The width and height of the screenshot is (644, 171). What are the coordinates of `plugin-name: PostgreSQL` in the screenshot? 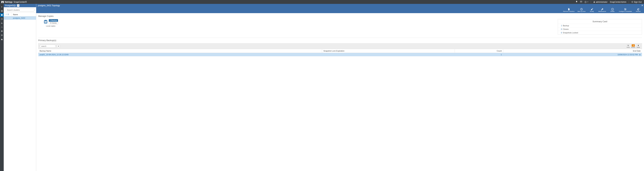 It's located at (10, 6).